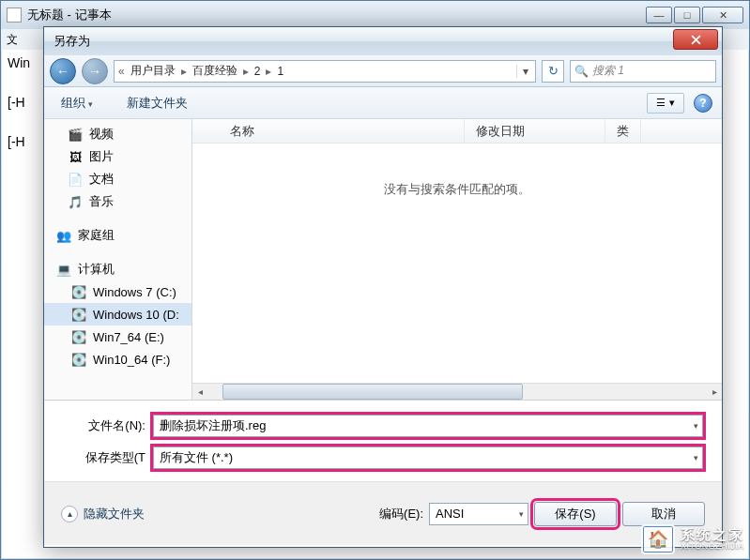 This screenshot has height=560, width=750. What do you see at coordinates (118, 259) in the screenshot?
I see `sidebar: 🎬视频 🖼图片 📄文档 🎵音乐 👥家庭组 💻计算机 💽Windows 7 (C:…` at bounding box center [118, 259].